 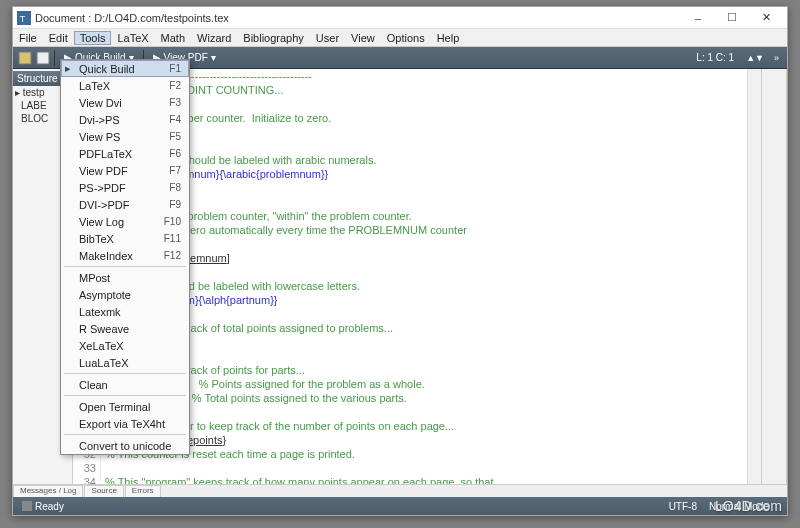 What do you see at coordinates (125, 256) in the screenshot?
I see `menu-item-makeindex: MakeIndexF12` at bounding box center [125, 256].